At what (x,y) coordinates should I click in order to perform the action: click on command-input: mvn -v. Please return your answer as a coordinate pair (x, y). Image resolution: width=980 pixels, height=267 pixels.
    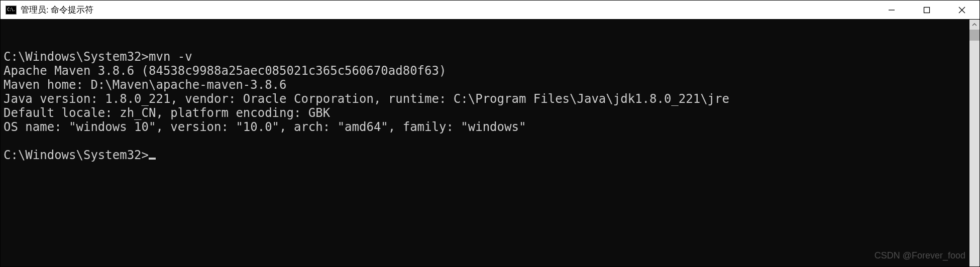
    Looking at the image, I should click on (171, 57).